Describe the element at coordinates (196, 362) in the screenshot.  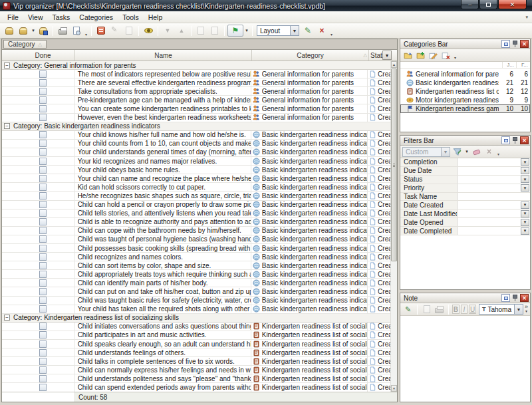
I see `task-row: Child talks in complete sentences of fiv…` at that location.